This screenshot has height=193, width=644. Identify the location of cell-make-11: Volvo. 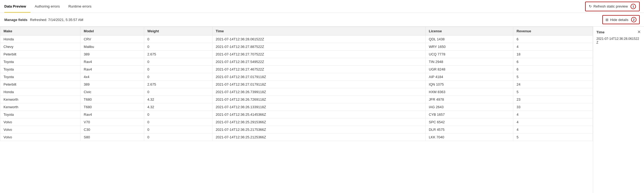
(40, 122).